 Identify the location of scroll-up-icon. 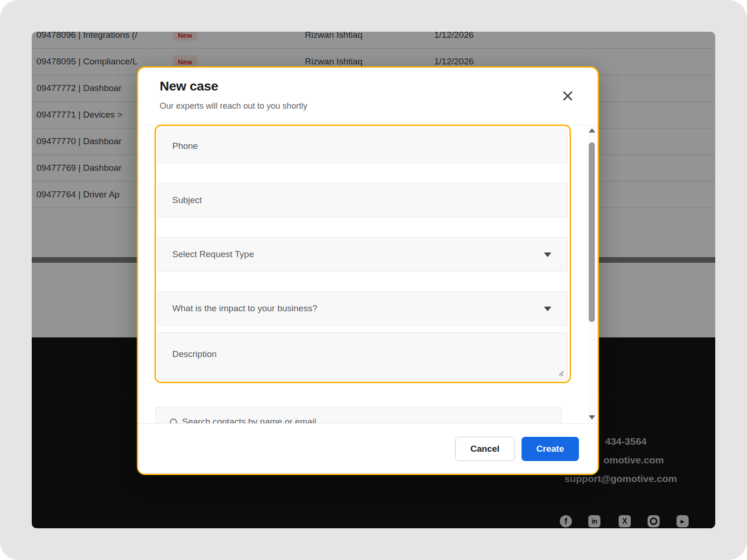
(592, 131).